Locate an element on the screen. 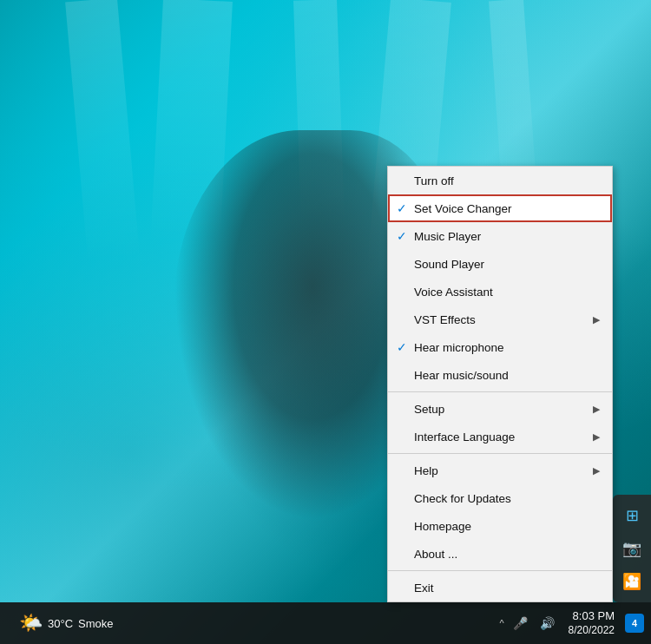  menu-item-vst-effects: VST Effects▶ is located at coordinates (500, 319).